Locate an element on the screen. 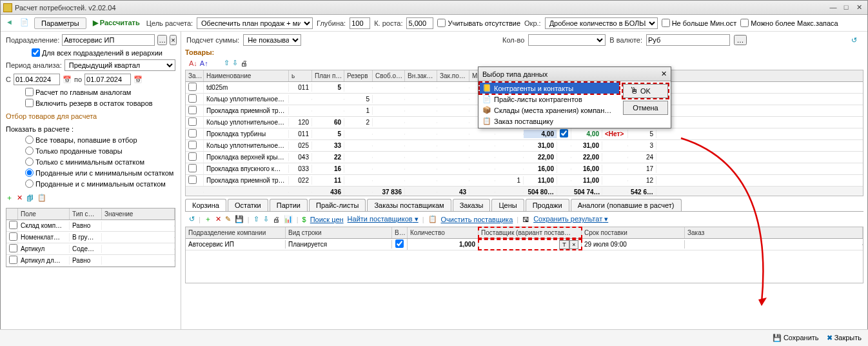 This screenshot has height=346, width=868. tab-analogs: Аналоги (попавшие в расчет) is located at coordinates (626, 205).